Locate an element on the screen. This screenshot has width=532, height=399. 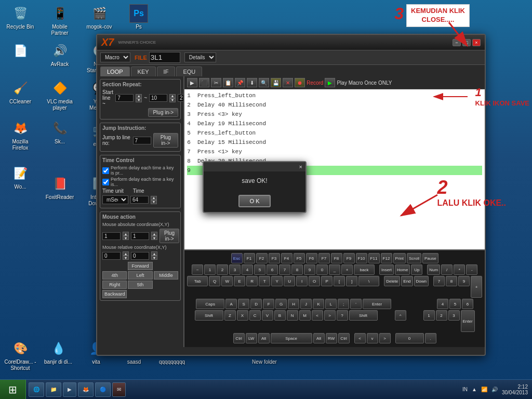
key-1: 1 is located at coordinates (210, 270).